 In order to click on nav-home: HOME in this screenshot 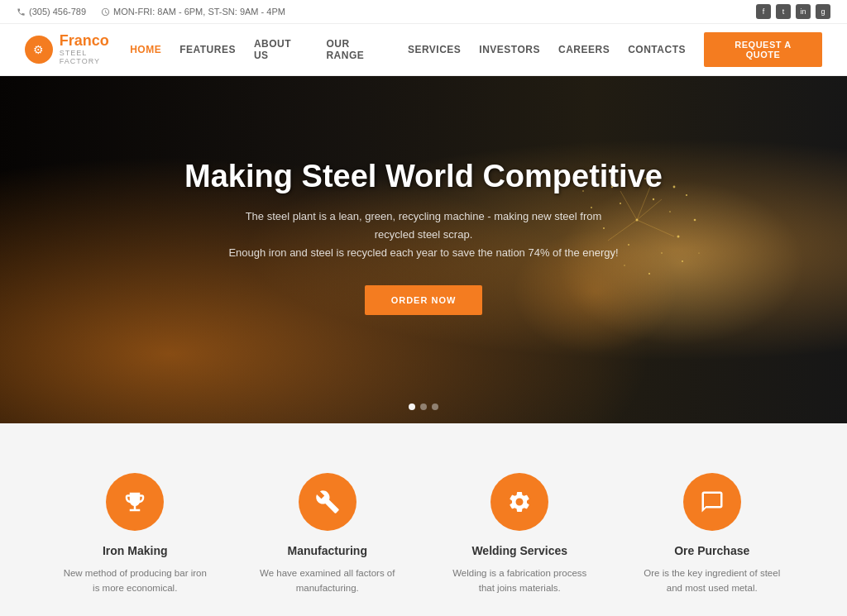, I will do `click(146, 50)`.